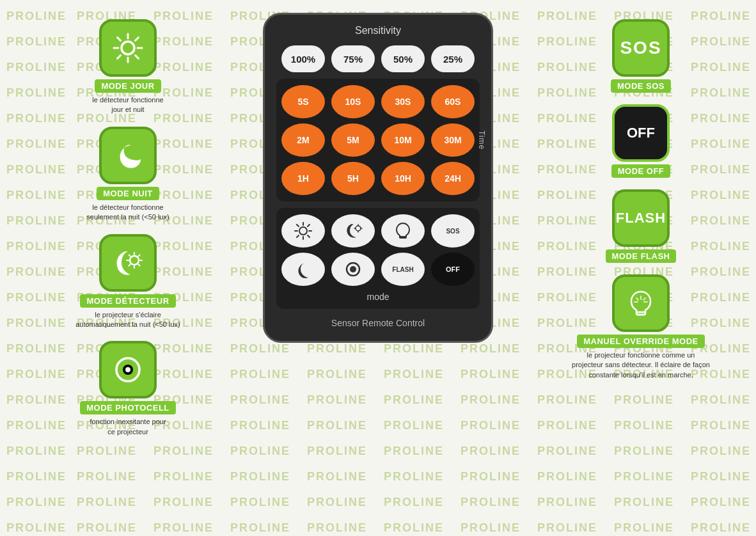 The height and width of the screenshot is (536, 756). What do you see at coordinates (378, 31) in the screenshot?
I see `sensitivity-label: Sensitivity` at bounding box center [378, 31].